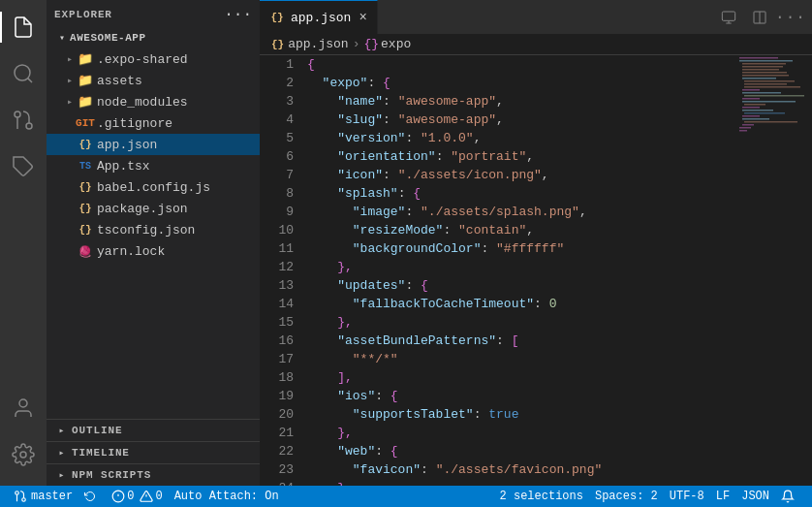  What do you see at coordinates (238, 15) in the screenshot?
I see `sidebar-more-icon: ···` at bounding box center [238, 15].